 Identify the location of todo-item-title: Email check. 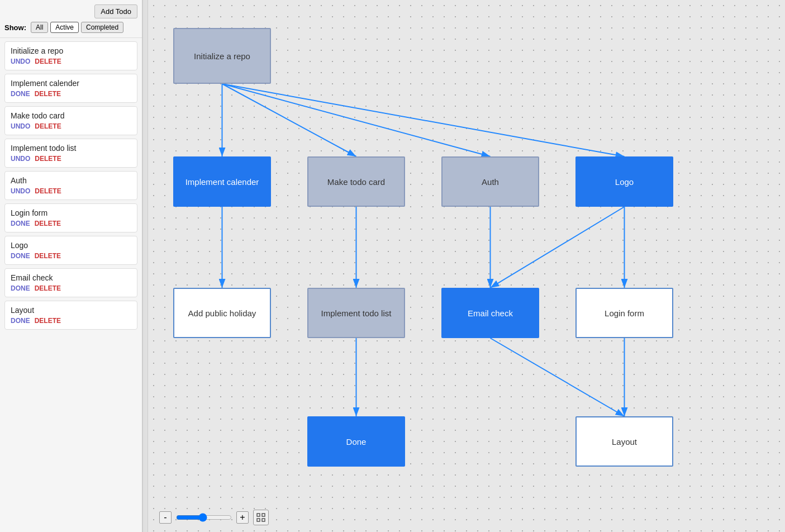
(71, 278).